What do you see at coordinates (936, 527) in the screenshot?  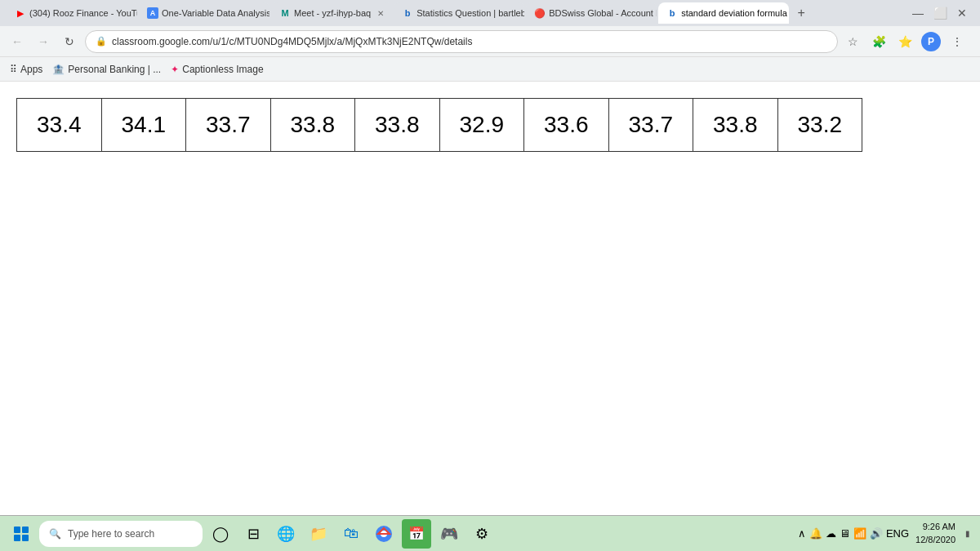 I see `clock-time: 9:26 AM` at bounding box center [936, 527].